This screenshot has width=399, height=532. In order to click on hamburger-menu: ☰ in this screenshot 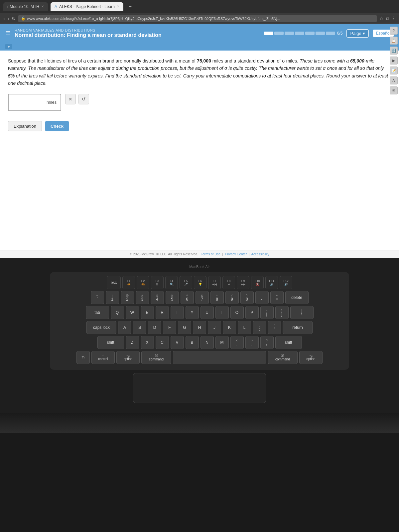, I will do `click(8, 33)`.